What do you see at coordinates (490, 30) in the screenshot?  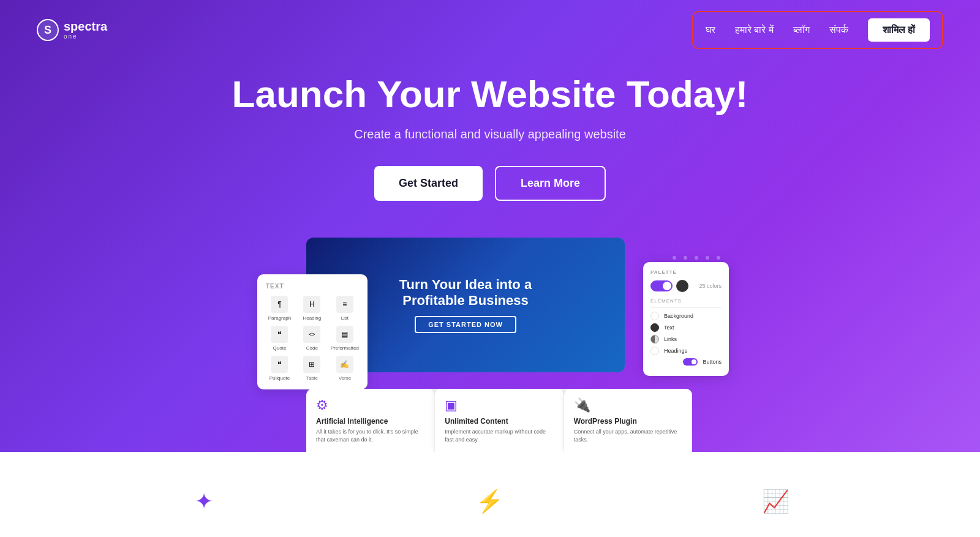 I see `header: S spectra one घर हमारे बारे में ब्लॉग सं…` at bounding box center [490, 30].